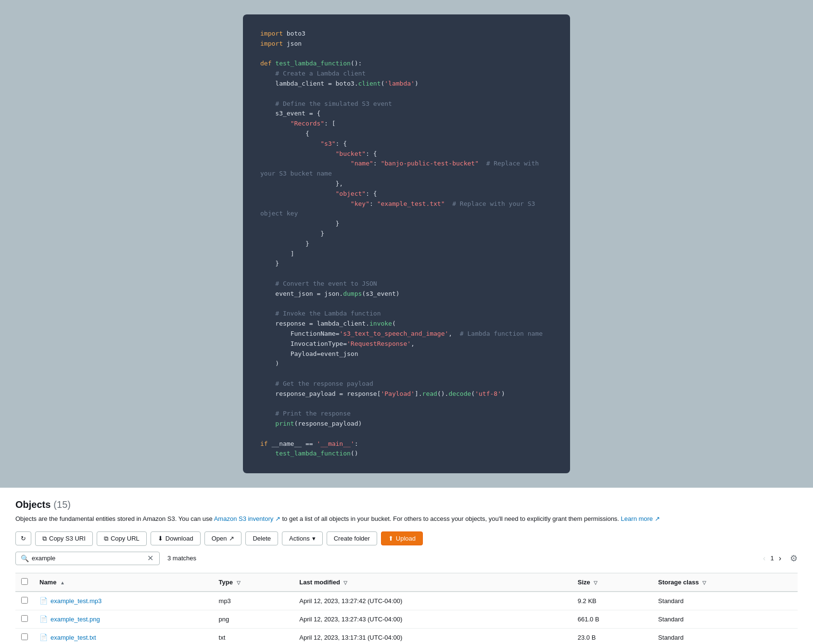 The width and height of the screenshot is (813, 644). What do you see at coordinates (780, 558) in the screenshot?
I see `next-page-button: ›` at bounding box center [780, 558].